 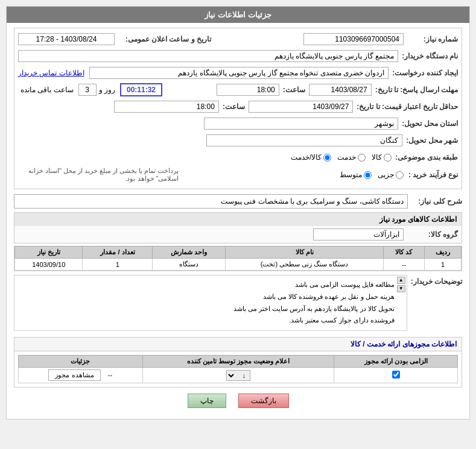 What do you see at coordinates (401, 289) in the screenshot?
I see `scroll-down-btn: ▼` at bounding box center [401, 289].